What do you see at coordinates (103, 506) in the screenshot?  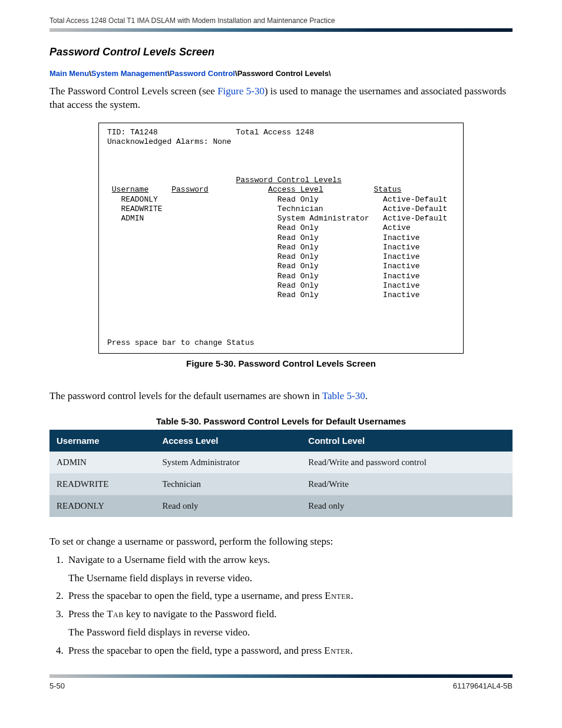 I see `cell-username: READONLY` at bounding box center [103, 506].